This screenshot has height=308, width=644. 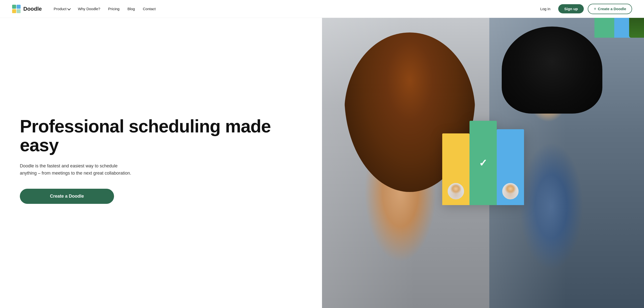 What do you see at coordinates (636, 28) in the screenshot?
I see `bg-dec-plant` at bounding box center [636, 28].